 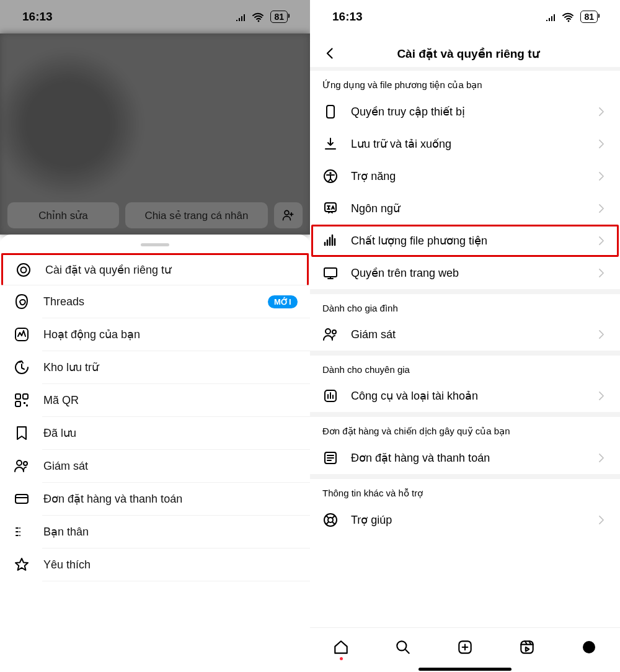 What do you see at coordinates (467, 520) in the screenshot?
I see `settings-item-label: Trợ giúp` at bounding box center [467, 520].